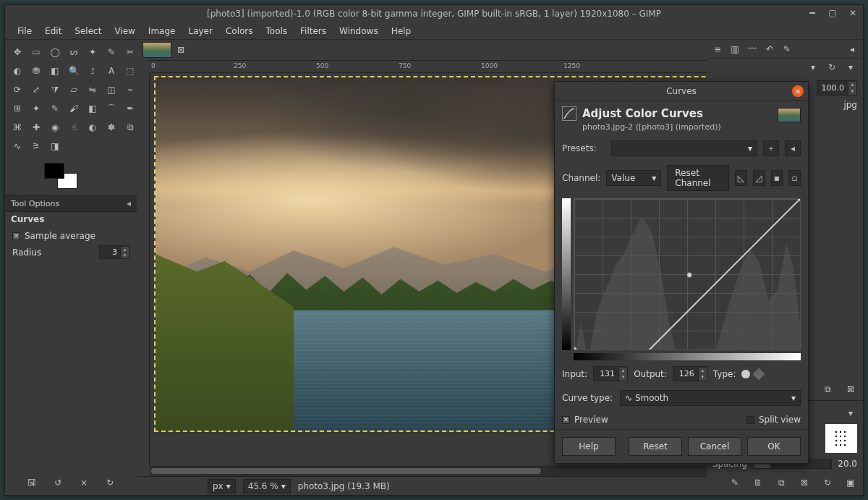 This screenshot has width=868, height=500. I want to click on window-maximize-button: ▢, so click(833, 13).